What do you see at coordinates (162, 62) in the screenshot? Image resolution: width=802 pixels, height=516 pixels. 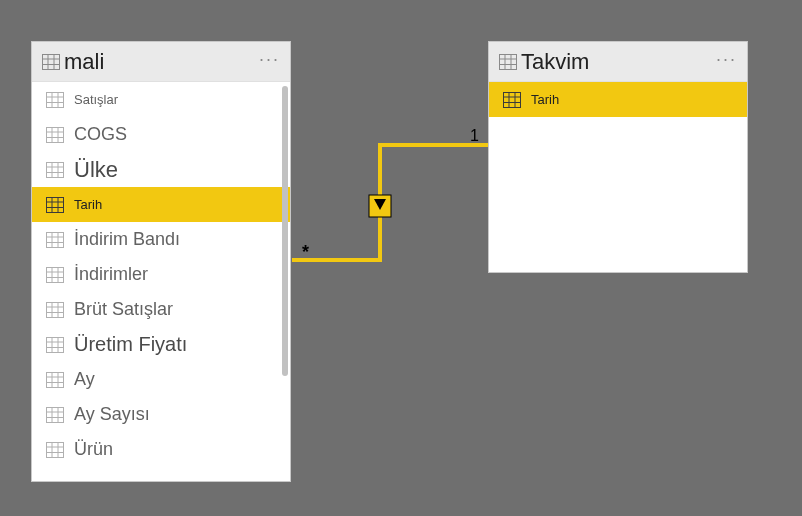 I see `table-title: mali` at bounding box center [162, 62].